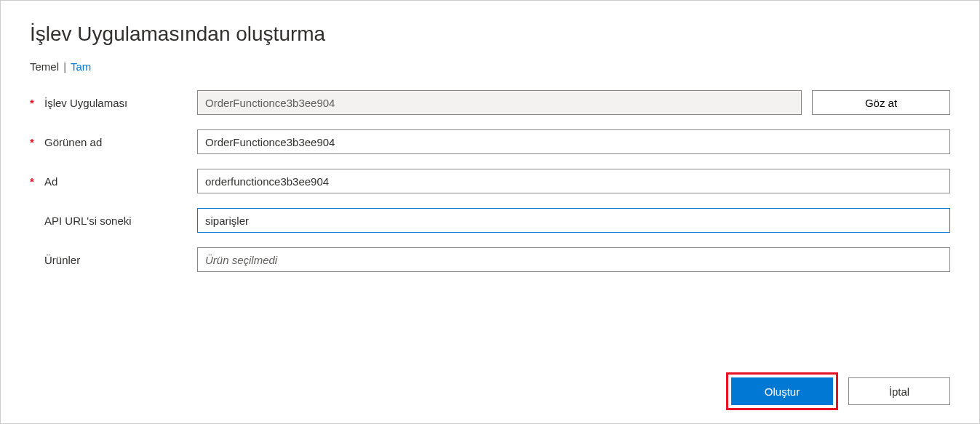  I want to click on function-app-input, so click(499, 103).